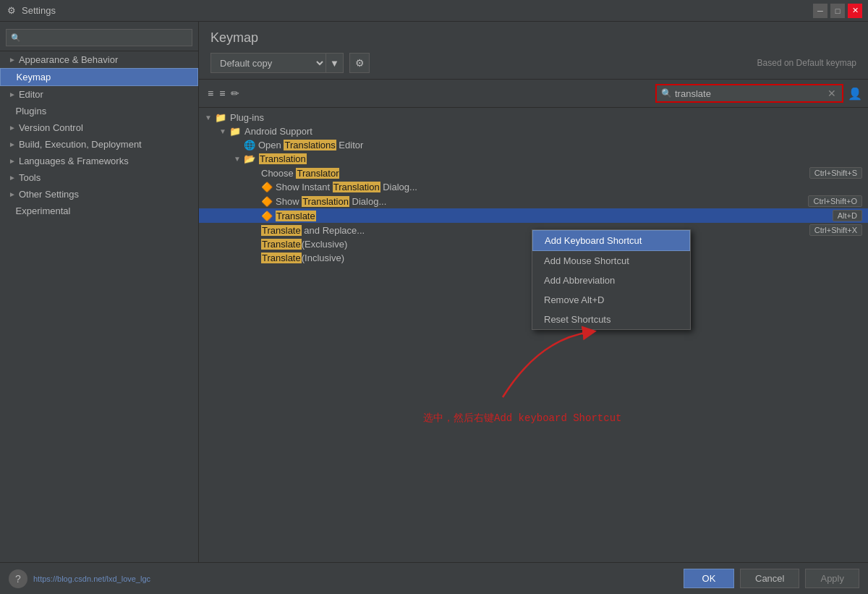 The image size is (868, 594). I want to click on translate-inclusive-label: Translate(Inclusive), so click(302, 258).